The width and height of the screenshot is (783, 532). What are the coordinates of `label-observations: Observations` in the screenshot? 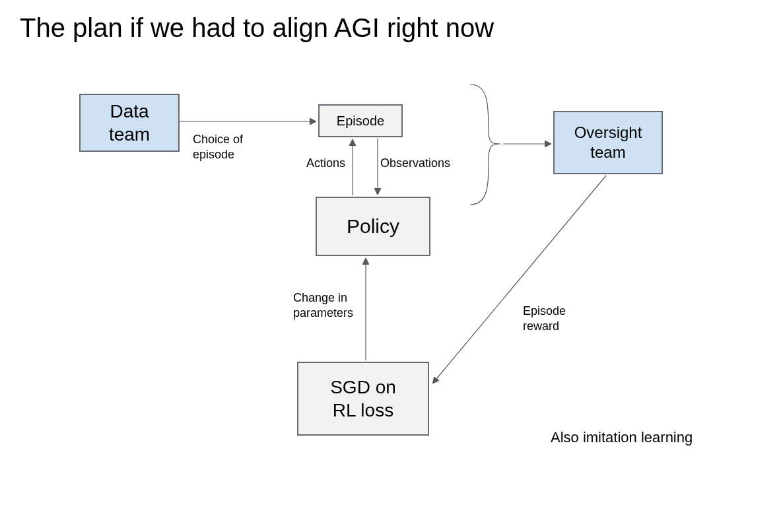 It's located at (415, 164).